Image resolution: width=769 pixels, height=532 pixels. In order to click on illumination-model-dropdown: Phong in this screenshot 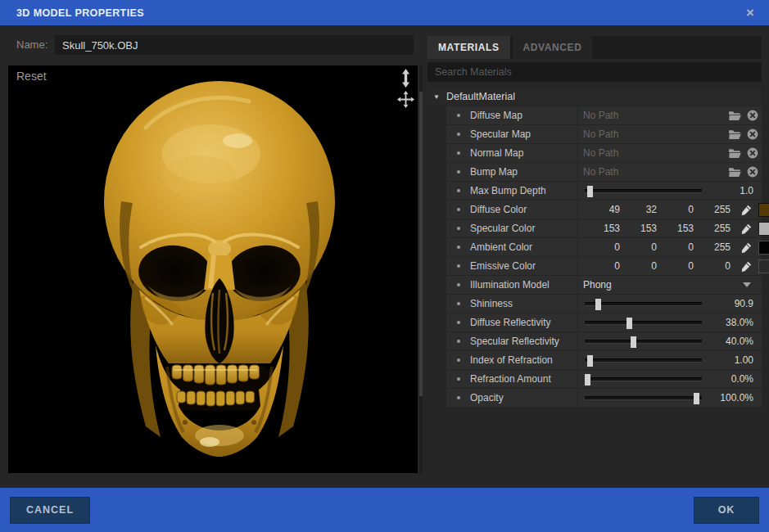, I will do `click(670, 285)`.